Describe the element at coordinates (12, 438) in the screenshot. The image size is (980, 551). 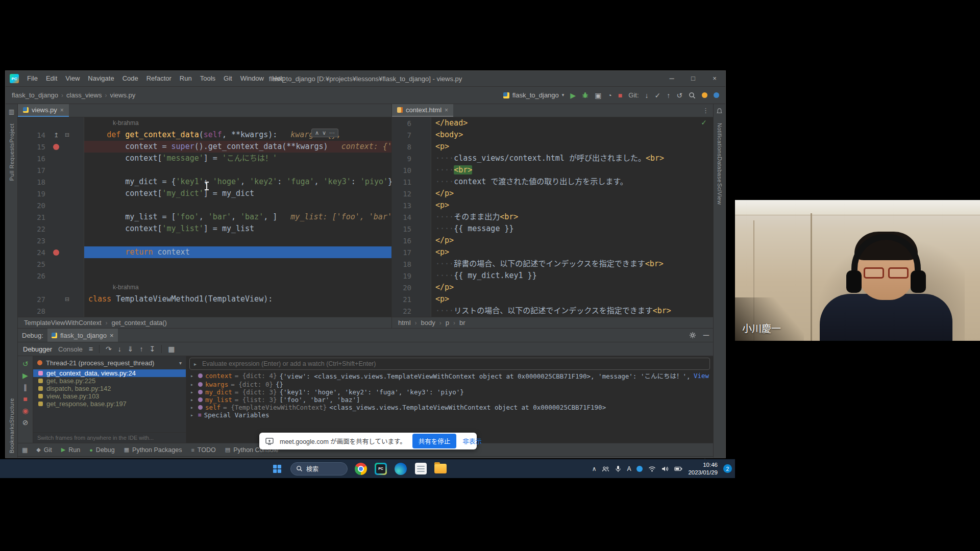
I see `toolwindow-bookmarks: Bookmarks` at that location.